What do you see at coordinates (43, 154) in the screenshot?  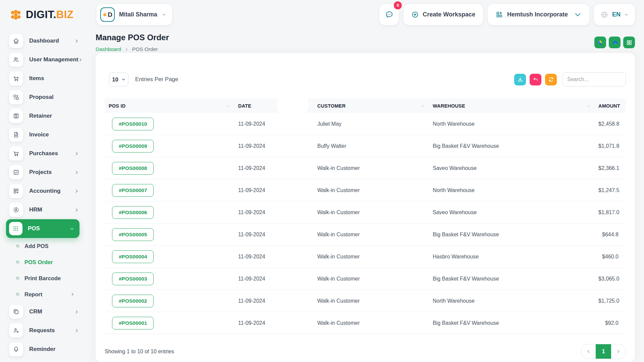 I see `sidebar-item-purchases: Purchases` at bounding box center [43, 154].